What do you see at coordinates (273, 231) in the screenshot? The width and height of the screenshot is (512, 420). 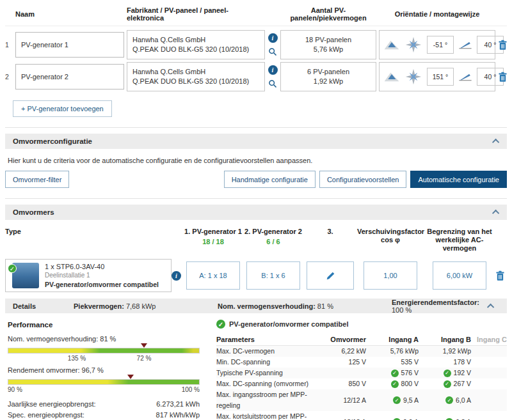 I see `col-generator-2: 2. PV-generator 2` at bounding box center [273, 231].